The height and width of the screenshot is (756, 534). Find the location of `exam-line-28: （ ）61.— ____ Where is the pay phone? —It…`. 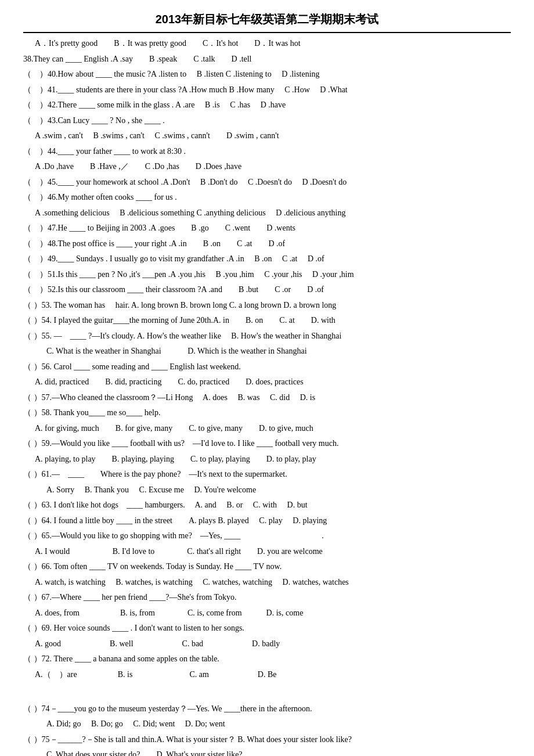

exam-line-28: （ ）61.— ____ Where is the pay phone? —It… is located at coordinates (267, 475).